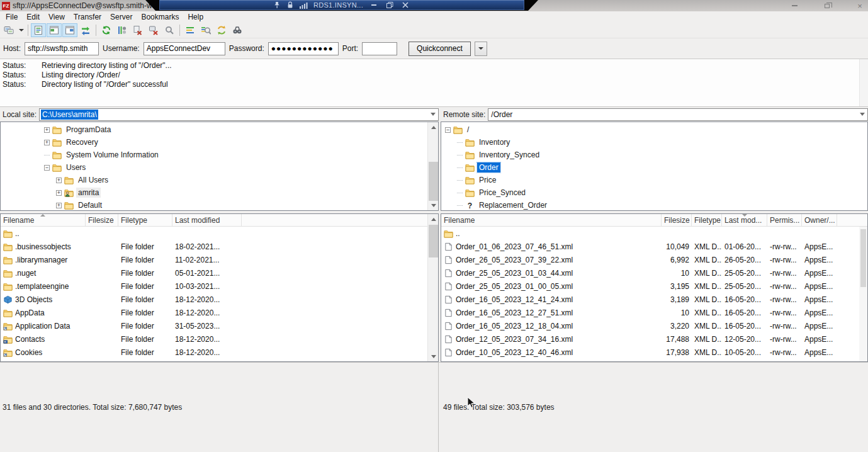 Image resolution: width=868 pixels, height=452 pixels. Describe the element at coordinates (195, 17) in the screenshot. I see `menu-help: Help` at that location.